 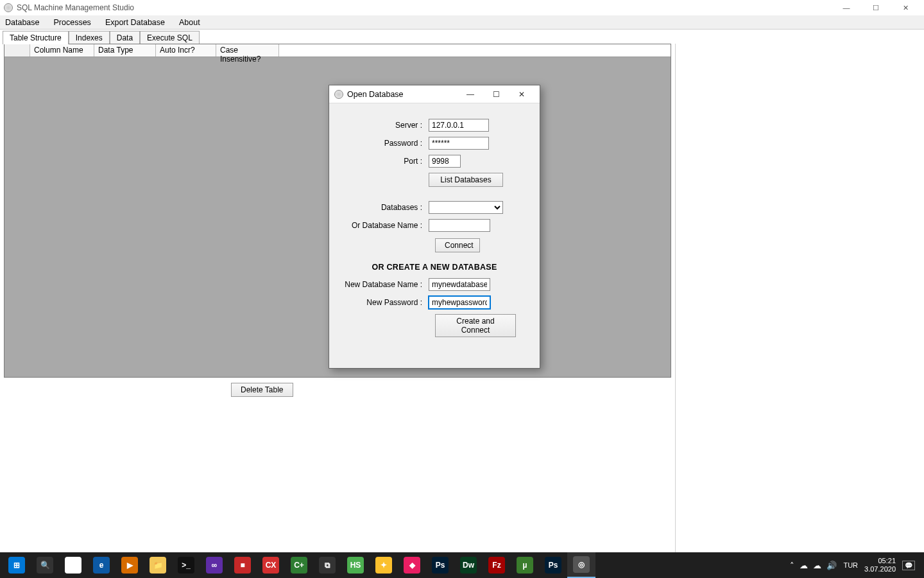 I want to click on server-input, so click(x=459, y=125).